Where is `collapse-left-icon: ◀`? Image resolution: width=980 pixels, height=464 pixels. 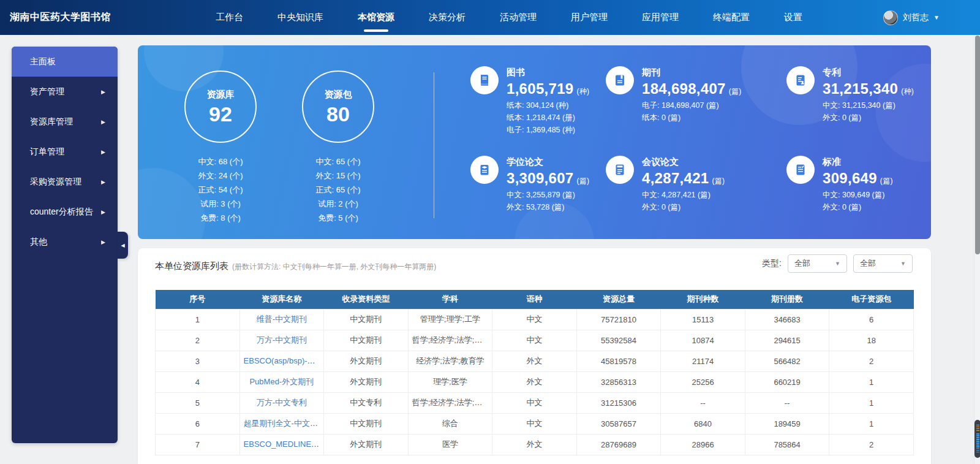
collapse-left-icon: ◀ is located at coordinates (123, 245).